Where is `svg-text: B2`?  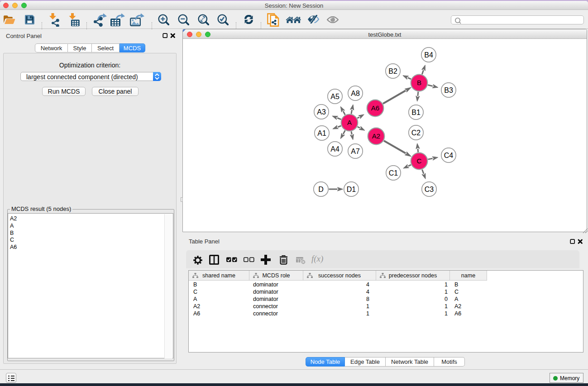
svg-text: B2 is located at coordinates (393, 71).